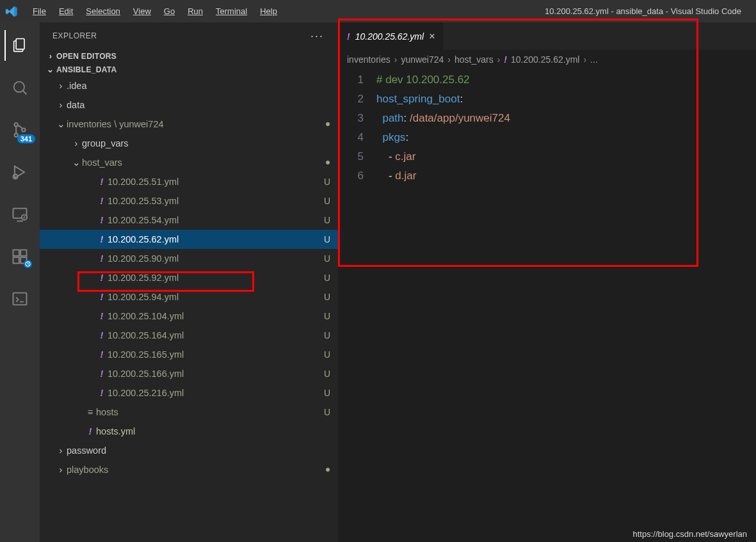 Image resolution: width=756 pixels, height=542 pixels. I want to click on file-item: !10.200.25.104.ymlU, so click(189, 316).